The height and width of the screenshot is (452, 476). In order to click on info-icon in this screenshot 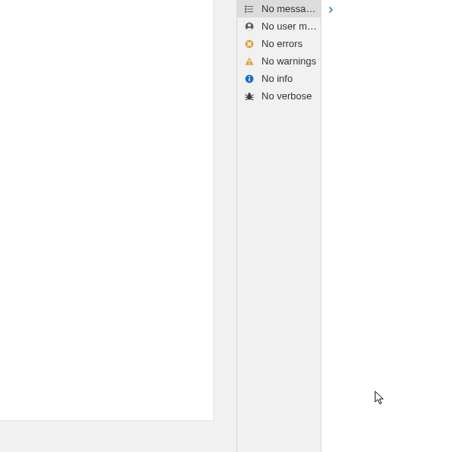, I will do `click(249, 79)`.